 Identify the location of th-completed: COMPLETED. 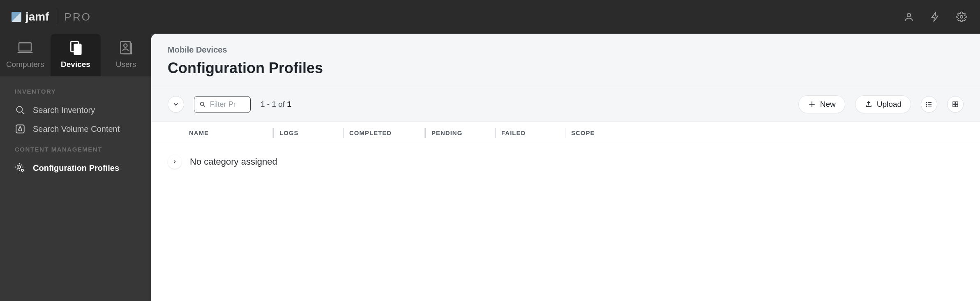
(385, 133).